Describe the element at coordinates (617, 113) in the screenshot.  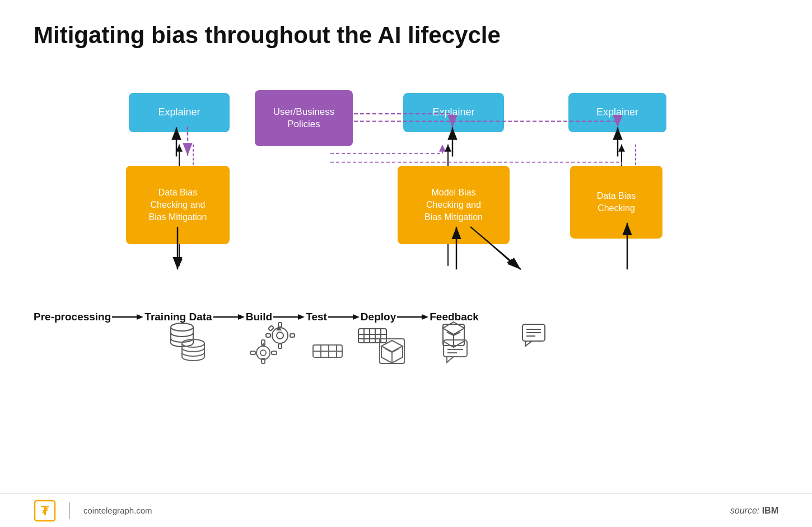
I see `explainer-box-3: Explainer` at that location.